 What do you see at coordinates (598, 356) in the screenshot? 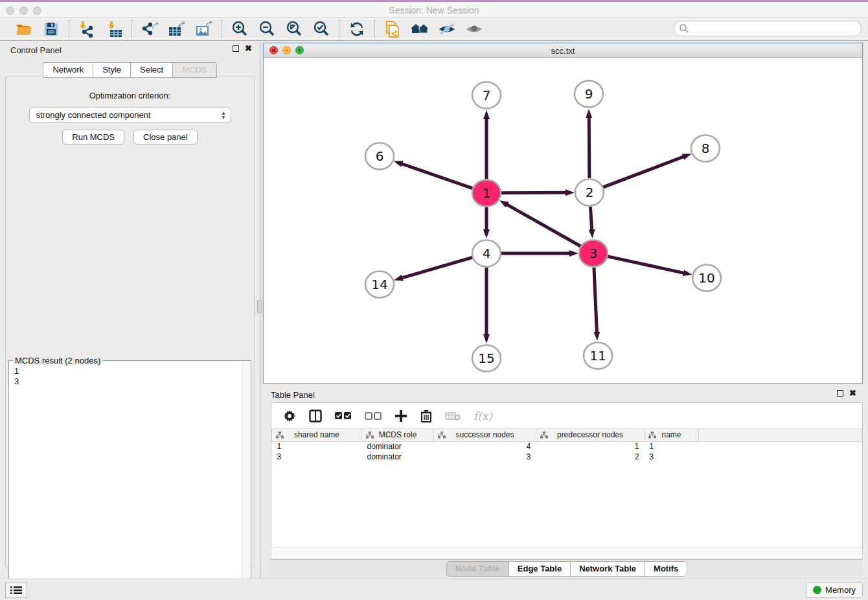
I see `node-11: 11` at bounding box center [598, 356].